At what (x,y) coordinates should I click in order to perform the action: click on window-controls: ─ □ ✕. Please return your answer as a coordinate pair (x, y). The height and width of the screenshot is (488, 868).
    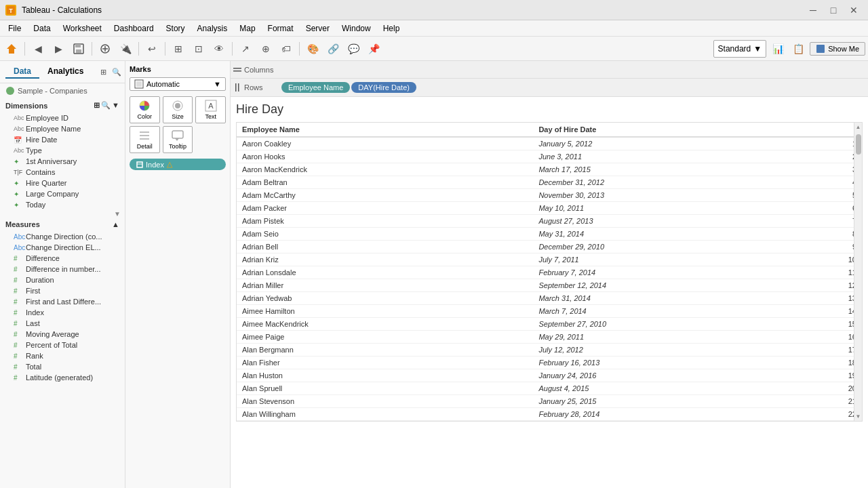
    Looking at the image, I should click on (833, 10).